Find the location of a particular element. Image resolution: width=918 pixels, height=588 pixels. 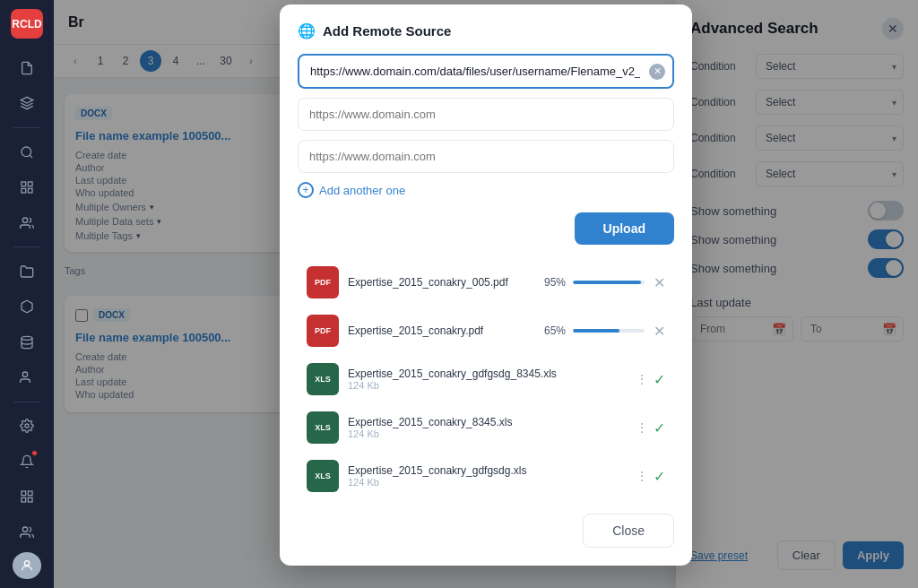

sidebar-item-apps is located at coordinates (27, 497).